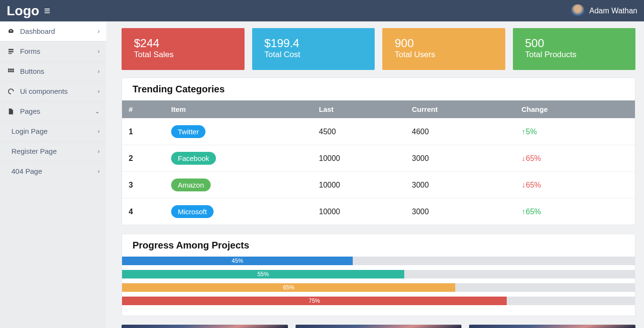  Describe the element at coordinates (444, 43) in the screenshot. I see `card-value: 900` at that location.